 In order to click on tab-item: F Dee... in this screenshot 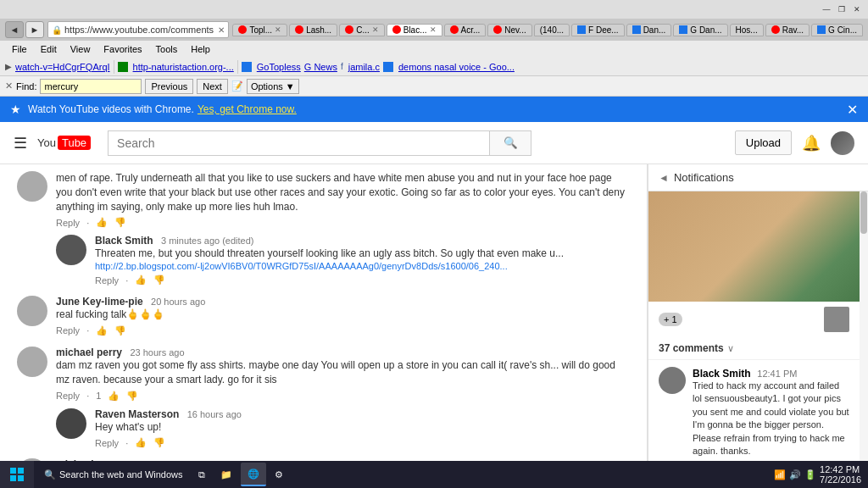, I will do `click(598, 30)`.